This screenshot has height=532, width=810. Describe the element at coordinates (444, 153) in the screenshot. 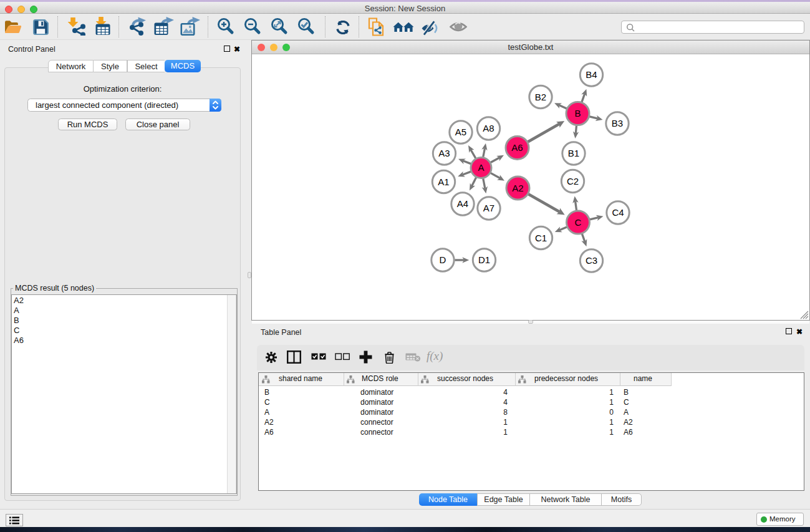

I see `svg-text: A3` at that location.